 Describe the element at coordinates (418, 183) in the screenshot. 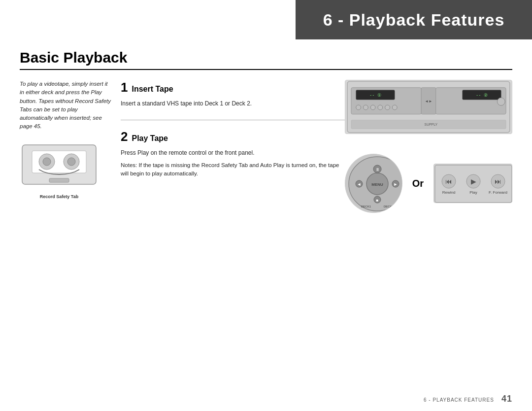

I see `or-text: Or` at that location.